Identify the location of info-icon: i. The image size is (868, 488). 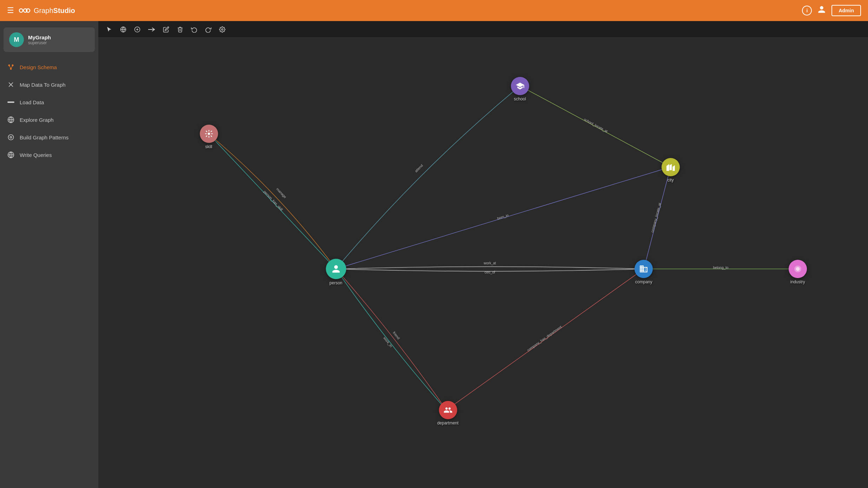
(807, 11).